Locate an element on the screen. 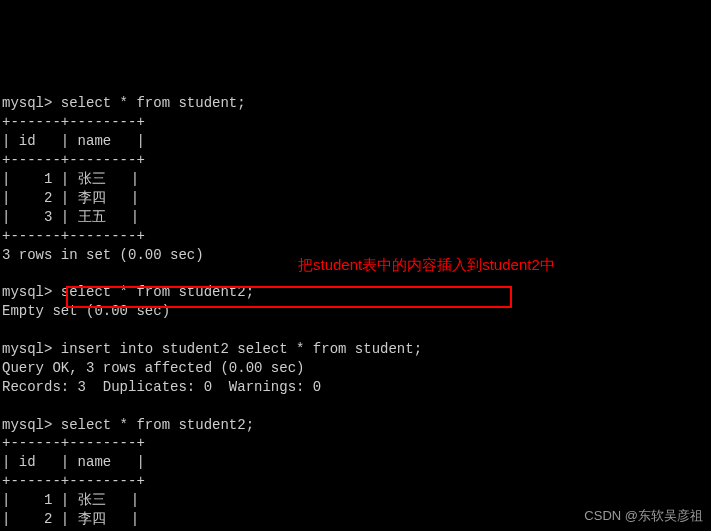  result-summary: Records: 3 Duplicates: 0 Warnings: 0 is located at coordinates (162, 387).